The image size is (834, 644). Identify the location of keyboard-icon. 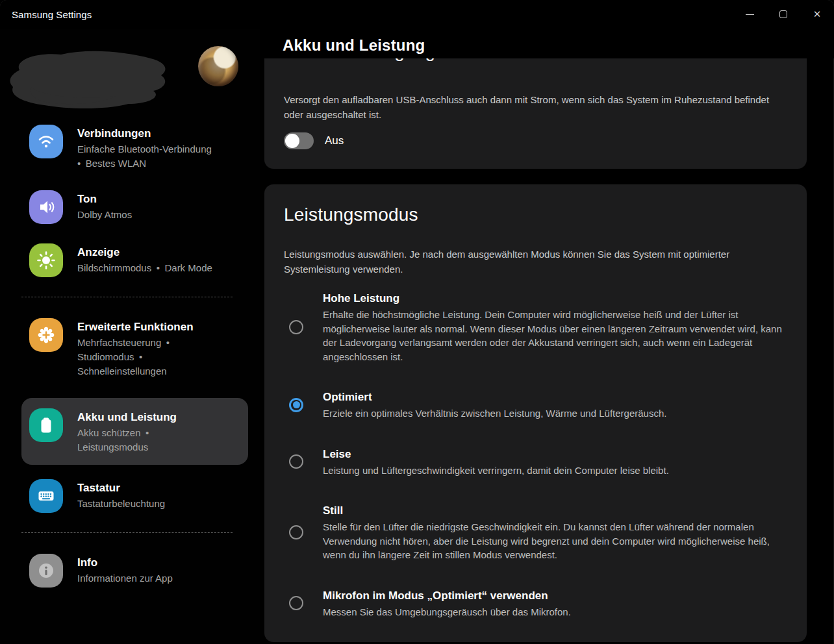
(46, 496).